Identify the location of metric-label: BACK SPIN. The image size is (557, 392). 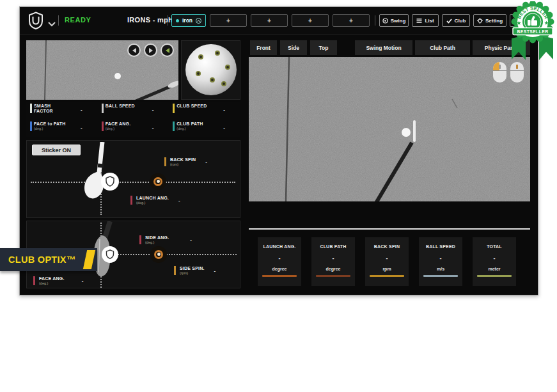
(183, 160).